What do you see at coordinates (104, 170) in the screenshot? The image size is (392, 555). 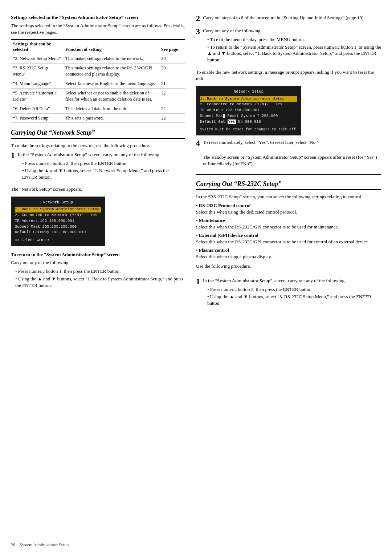 I see `step1-bullets: Press numeric button 2, then press the E…` at bounding box center [104, 170].